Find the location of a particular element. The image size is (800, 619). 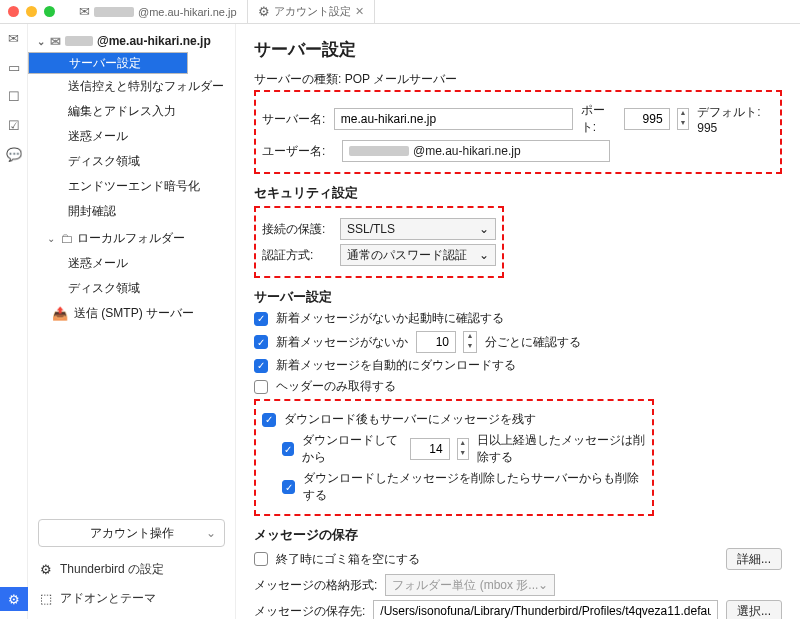

sidebar-item-junk: 迷惑メール is located at coordinates (132, 136).